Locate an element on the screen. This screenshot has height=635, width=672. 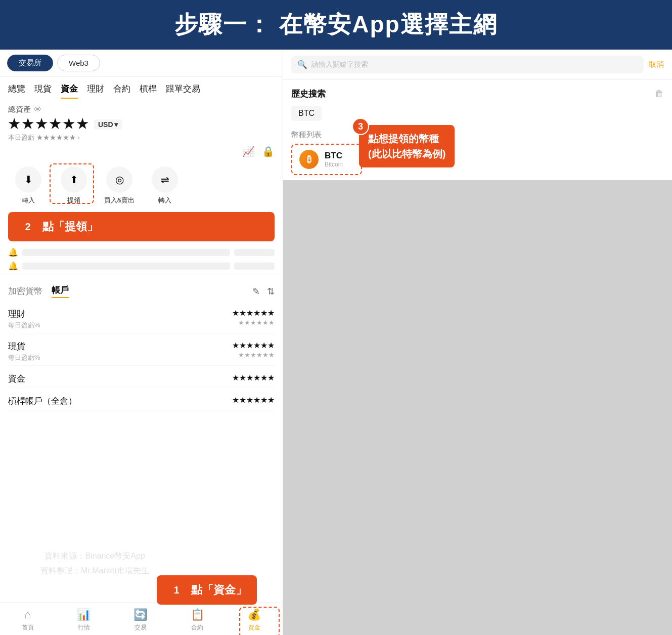
nav-contracts-label: 合約 is located at coordinates (197, 627).